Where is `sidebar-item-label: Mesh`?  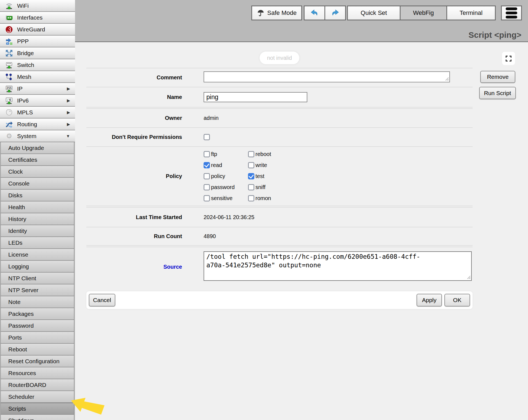 sidebar-item-label: Mesh is located at coordinates (24, 77).